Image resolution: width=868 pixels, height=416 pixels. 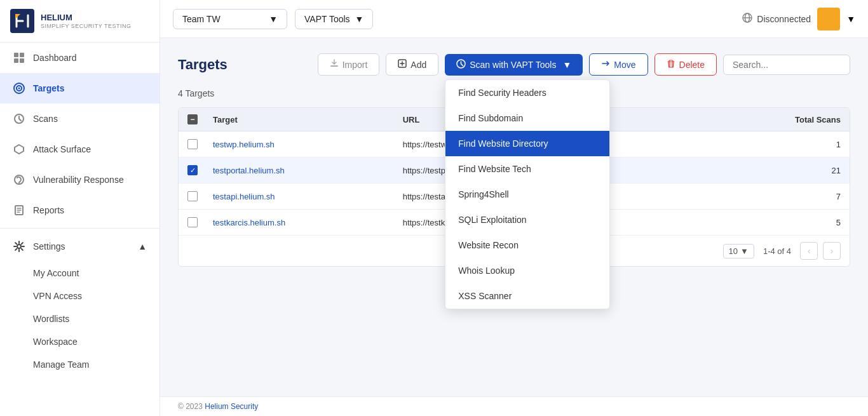 What do you see at coordinates (51, 319) in the screenshot?
I see `wordlists-label: Wordlists` at bounding box center [51, 319].